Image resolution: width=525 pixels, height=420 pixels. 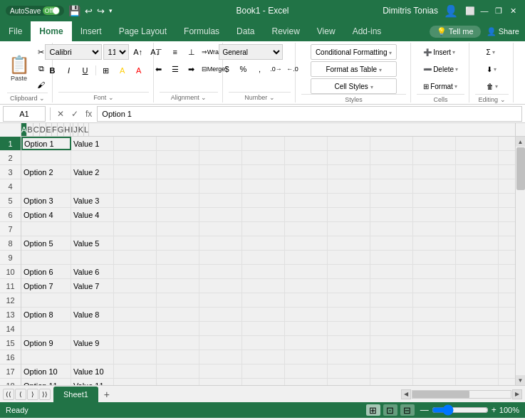 I want to click on cell-D3, so click(x=178, y=172).